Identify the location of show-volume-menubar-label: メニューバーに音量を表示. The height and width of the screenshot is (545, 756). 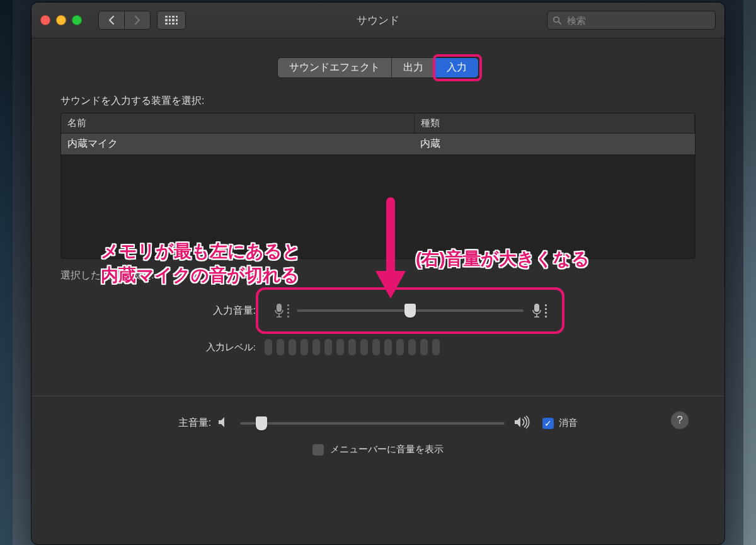
(387, 450).